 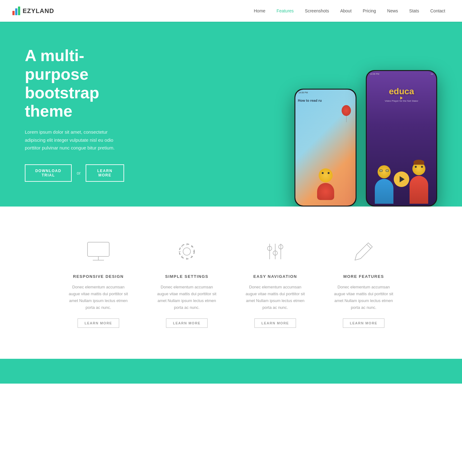 What do you see at coordinates (384, 185) in the screenshot?
I see `character-glasses` at bounding box center [384, 185].